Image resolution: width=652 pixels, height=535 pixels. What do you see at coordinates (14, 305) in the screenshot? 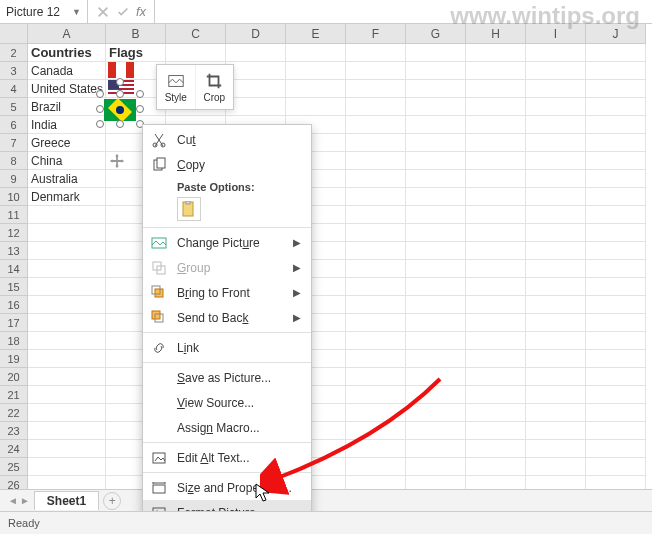
I see `row-header: 16` at bounding box center [14, 305].